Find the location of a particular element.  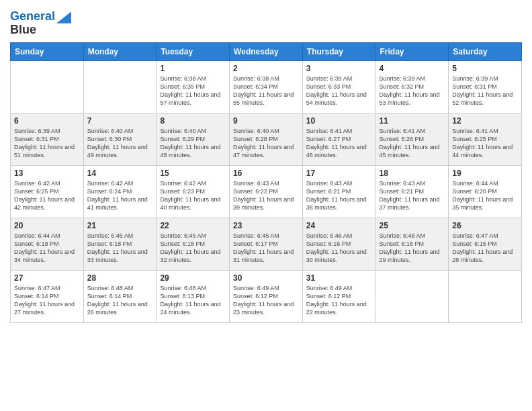

calendar-cell: 13Sunrise: 6:42 AMSunset: 6:25 PMDayligh… is located at coordinates (47, 191).